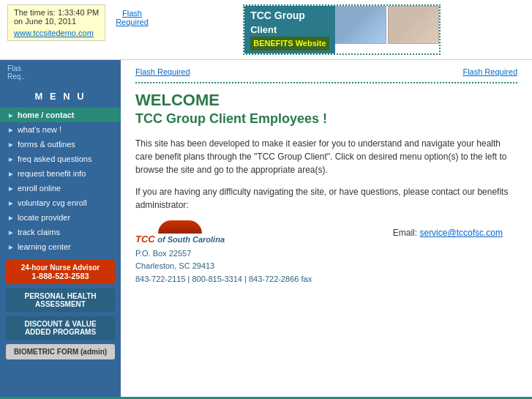 The width and height of the screenshot is (532, 399). Describe the element at coordinates (11, 160) in the screenshot. I see `arrow-icon-faq: ►` at that location.